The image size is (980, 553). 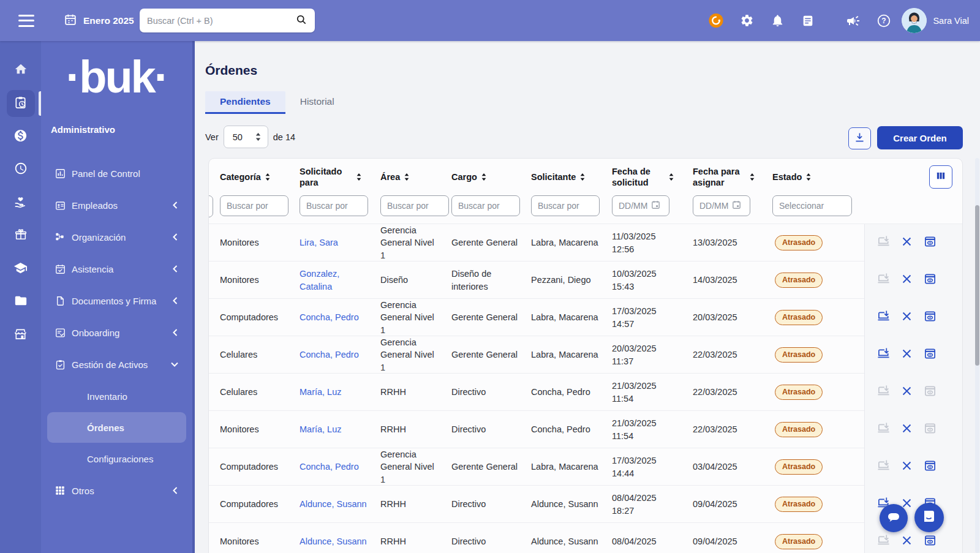 I want to click on assistant-icon, so click(x=716, y=21).